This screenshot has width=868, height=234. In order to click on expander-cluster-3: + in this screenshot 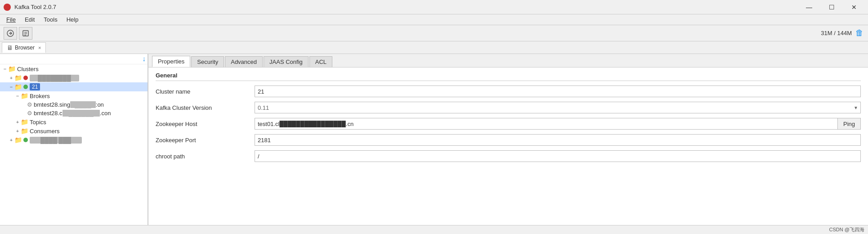, I will do `click(11, 140)`.